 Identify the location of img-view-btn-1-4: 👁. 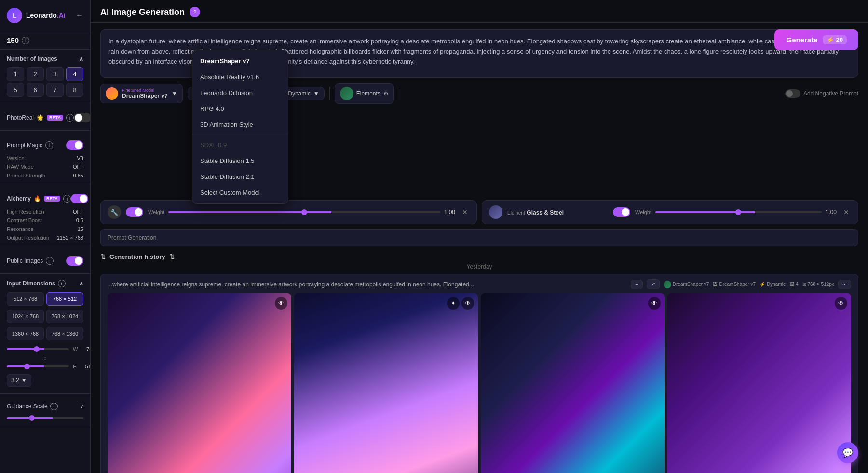
(841, 303).